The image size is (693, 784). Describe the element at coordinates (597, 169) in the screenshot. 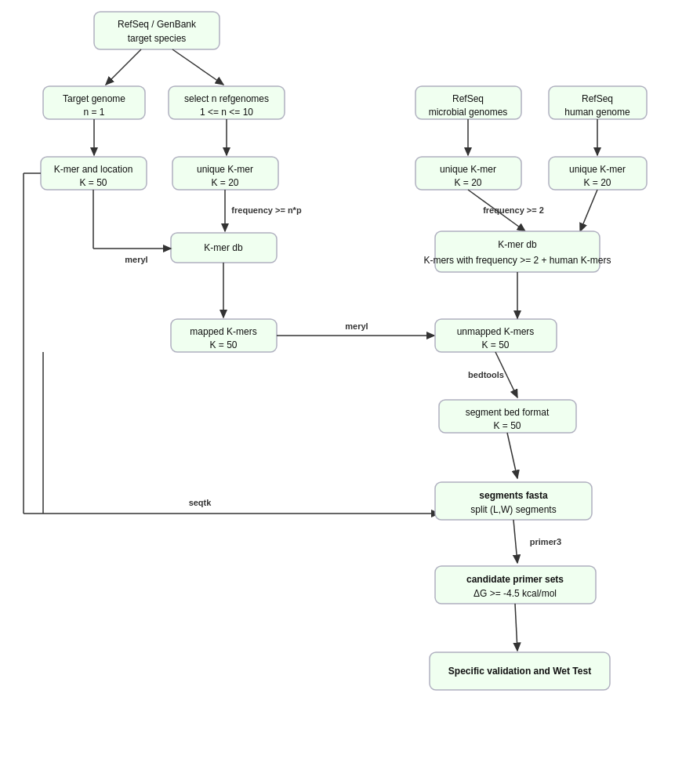

I see `node-unique-kmer-human-label1: unique K-mer` at that location.